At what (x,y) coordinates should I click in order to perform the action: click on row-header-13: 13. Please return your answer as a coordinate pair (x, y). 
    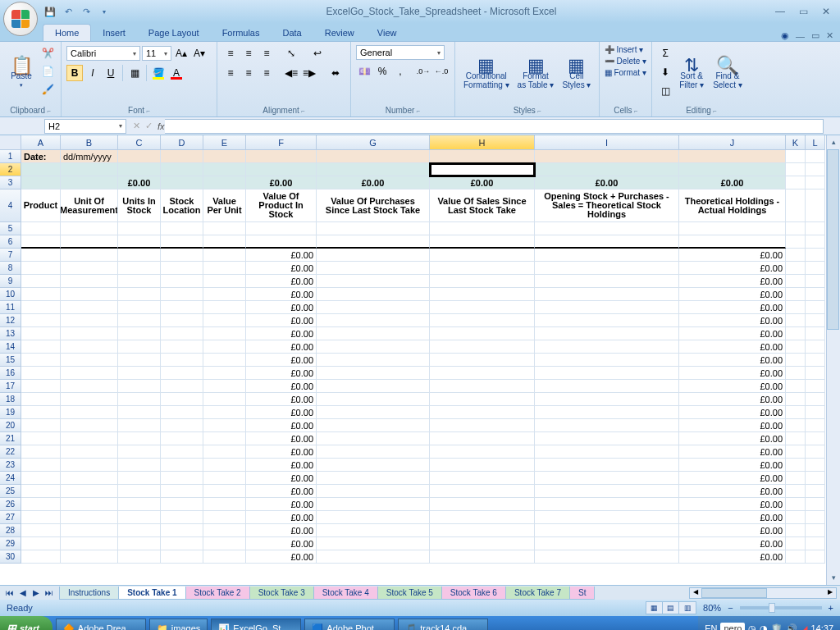
    Looking at the image, I should click on (11, 334).